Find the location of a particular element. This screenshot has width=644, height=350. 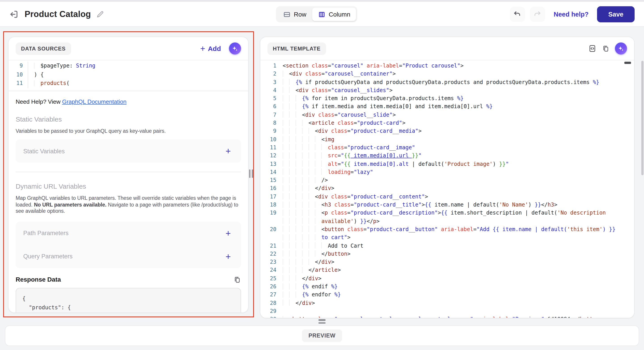

code-line: 3{% if productsQueryData and productsQue… is located at coordinates (447, 82).